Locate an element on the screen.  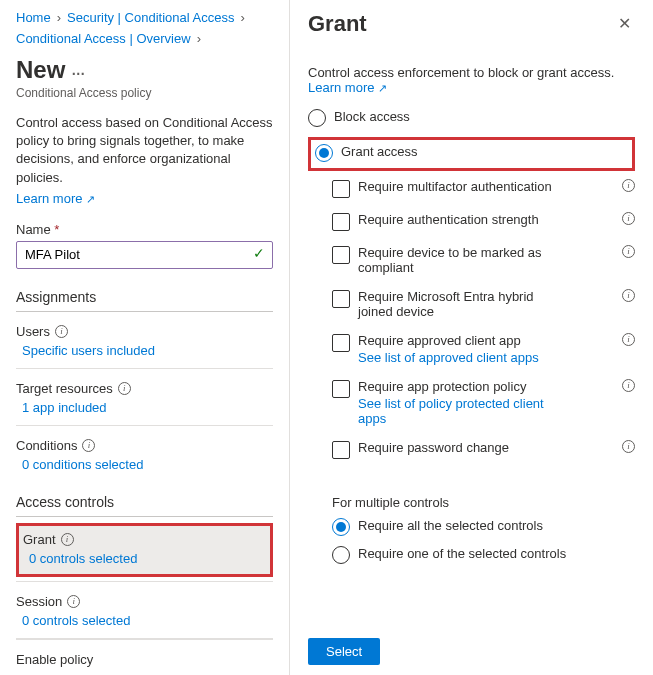
require-password-label: Require password change is located at coordinates (434, 448).